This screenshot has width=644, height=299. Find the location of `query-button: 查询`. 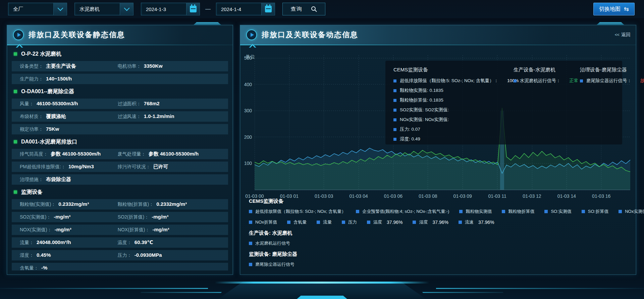

query-button: 查询 is located at coordinates (304, 9).